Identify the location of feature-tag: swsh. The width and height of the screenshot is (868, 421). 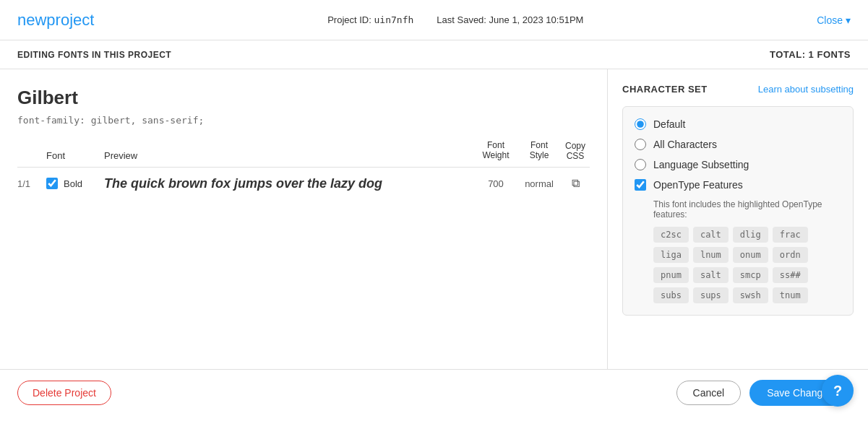
(750, 295).